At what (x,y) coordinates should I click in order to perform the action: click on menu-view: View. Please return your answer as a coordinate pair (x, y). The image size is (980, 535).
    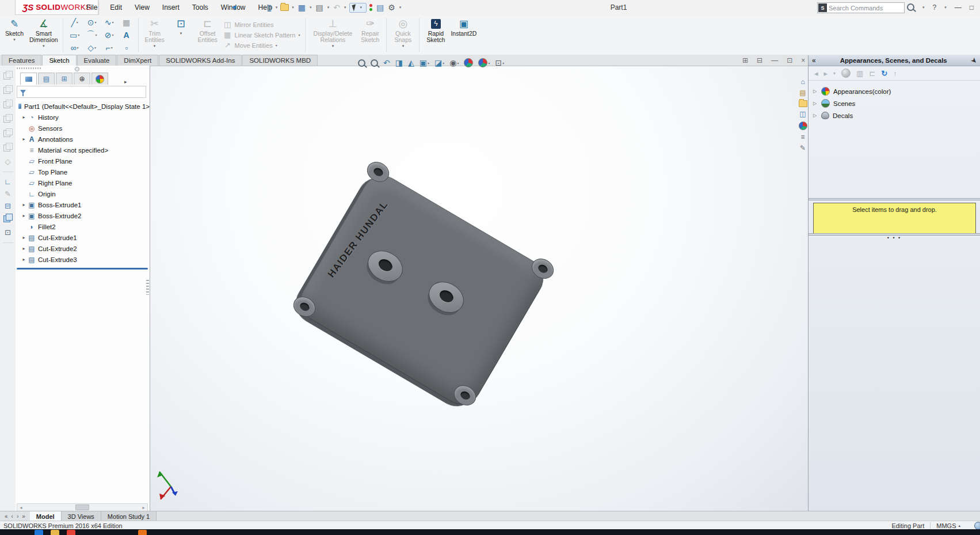
    Looking at the image, I should click on (142, 7).